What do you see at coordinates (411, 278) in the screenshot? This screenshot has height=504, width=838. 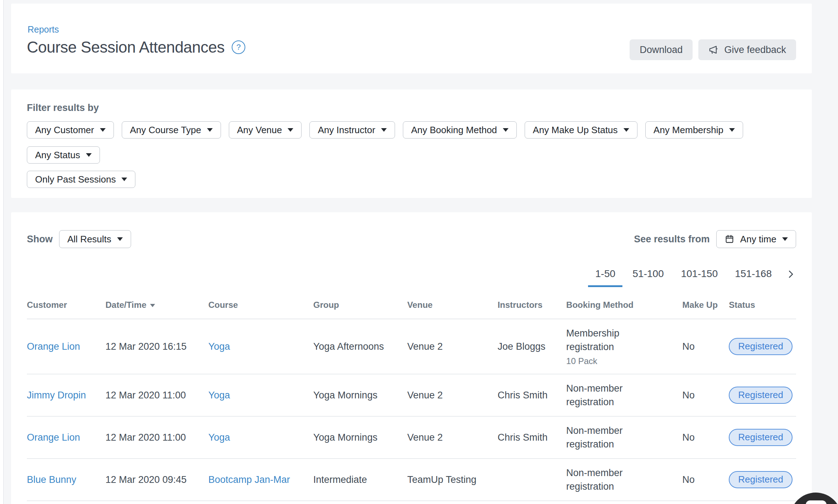 I see `pagination: 1-5051-100101-150151-168` at bounding box center [411, 278].